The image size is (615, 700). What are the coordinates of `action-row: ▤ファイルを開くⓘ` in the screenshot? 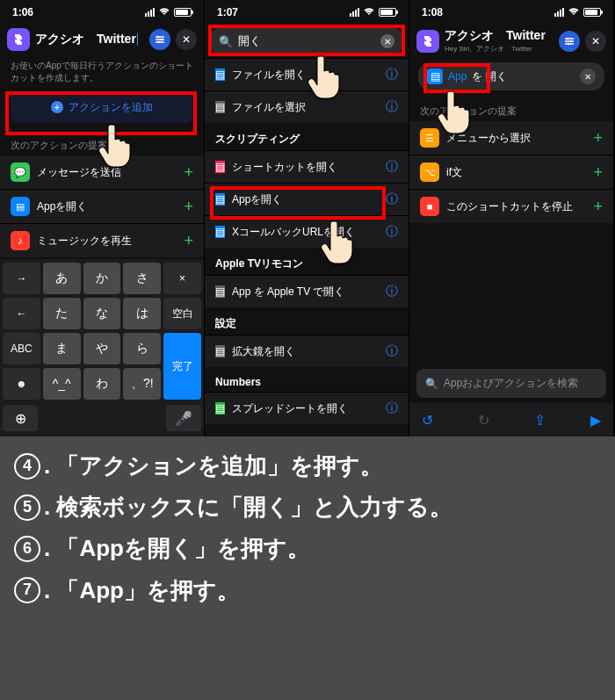 It's located at (307, 74).